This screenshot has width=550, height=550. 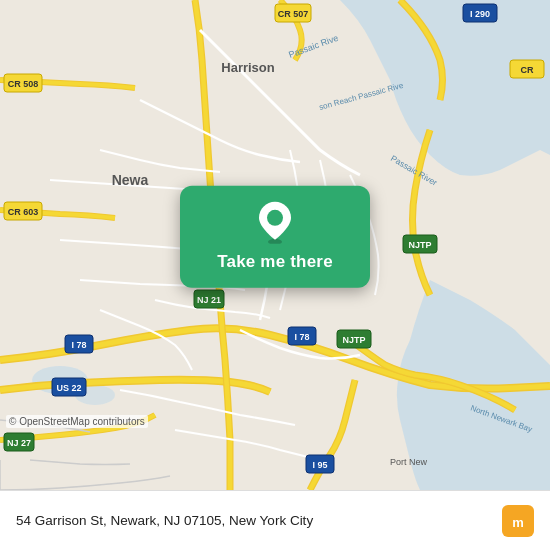 What do you see at coordinates (24, 84) in the screenshot?
I see `cr508-label: CR 508` at bounding box center [24, 84].